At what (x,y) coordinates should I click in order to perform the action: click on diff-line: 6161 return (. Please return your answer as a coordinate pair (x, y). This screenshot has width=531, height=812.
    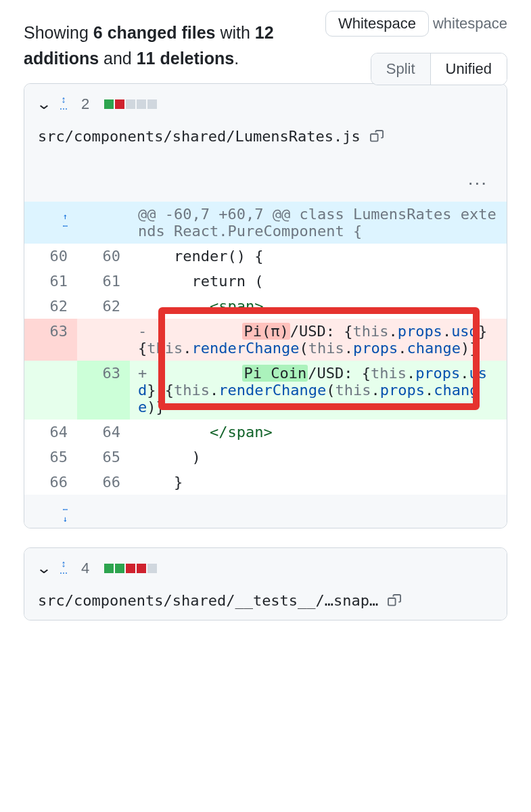
    Looking at the image, I should click on (265, 281).